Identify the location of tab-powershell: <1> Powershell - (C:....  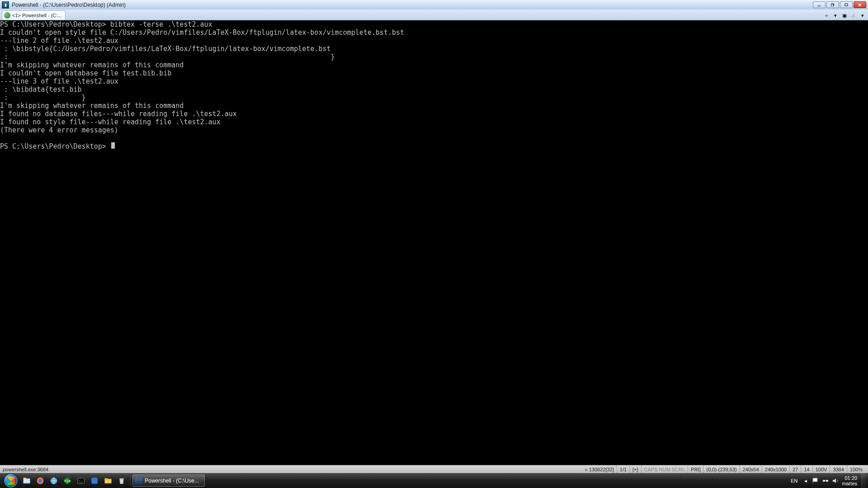
(33, 15).